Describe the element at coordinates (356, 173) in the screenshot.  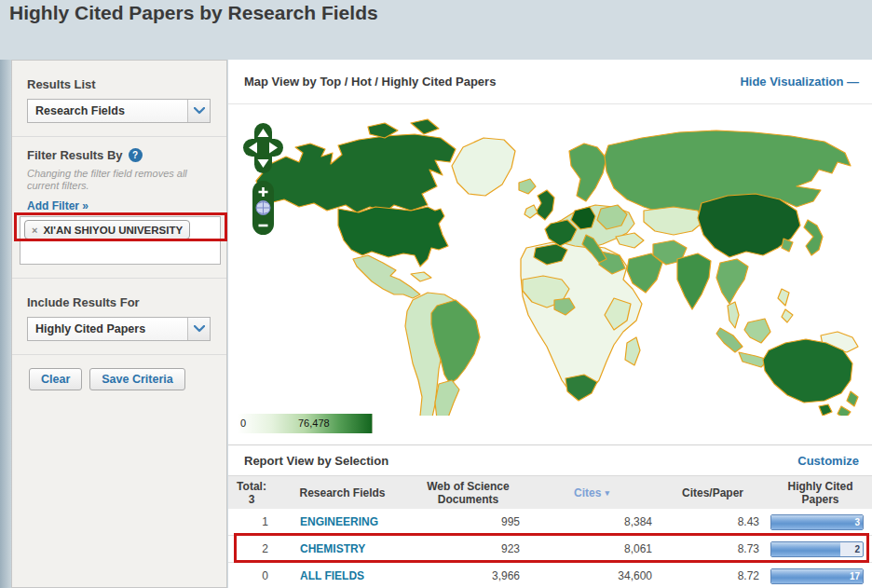
I see `map-region-canada` at that location.